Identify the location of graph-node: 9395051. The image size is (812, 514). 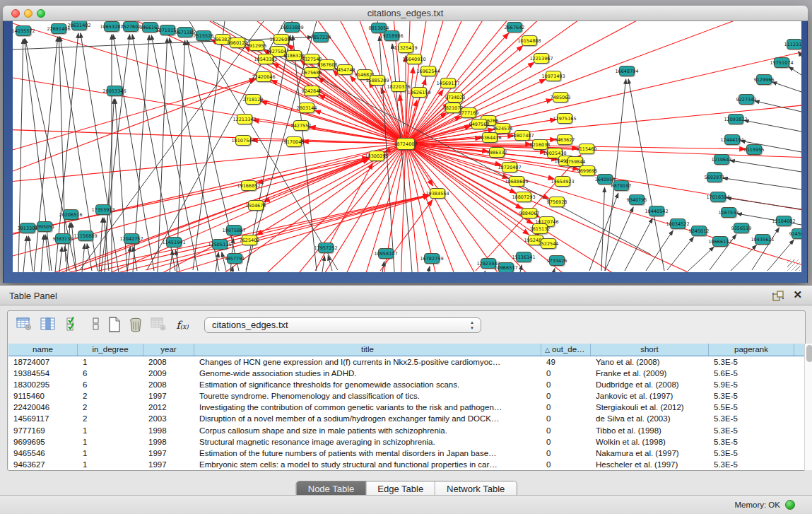
(45, 226).